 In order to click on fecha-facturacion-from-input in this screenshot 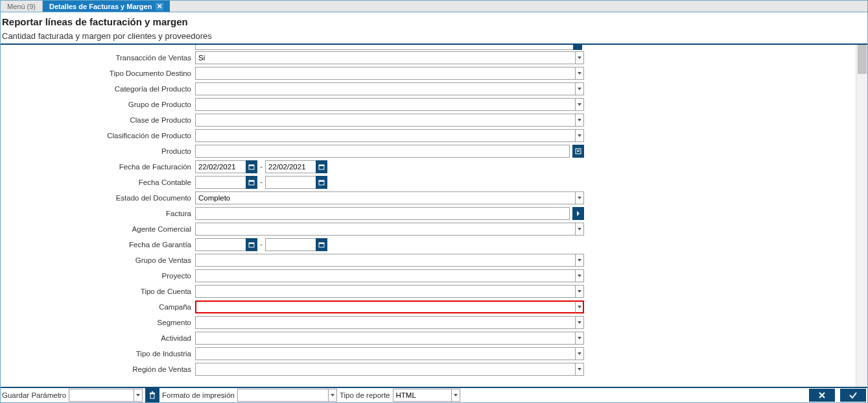, I will do `click(220, 167)`.